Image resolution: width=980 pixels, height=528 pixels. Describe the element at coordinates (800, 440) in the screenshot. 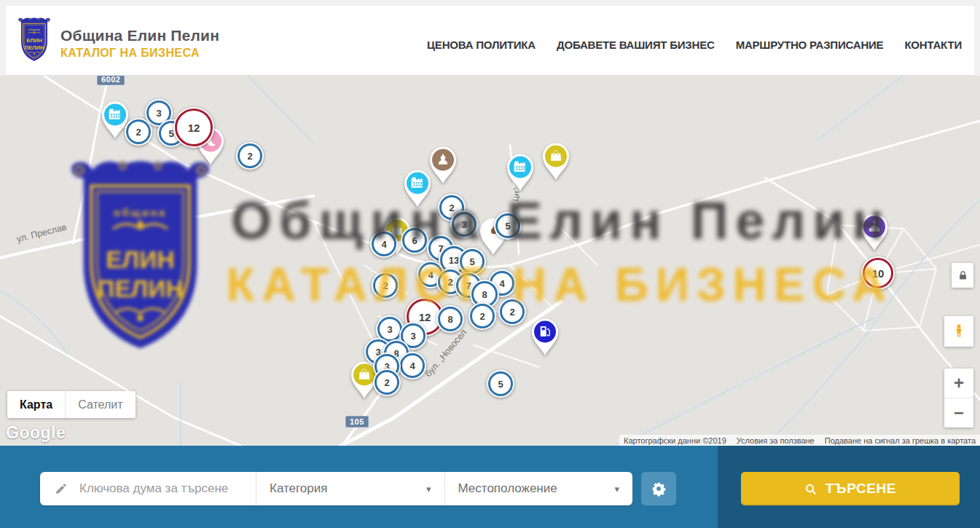

I see `map-attribution: Картографски данни ©2019 Условия за полз…` at that location.